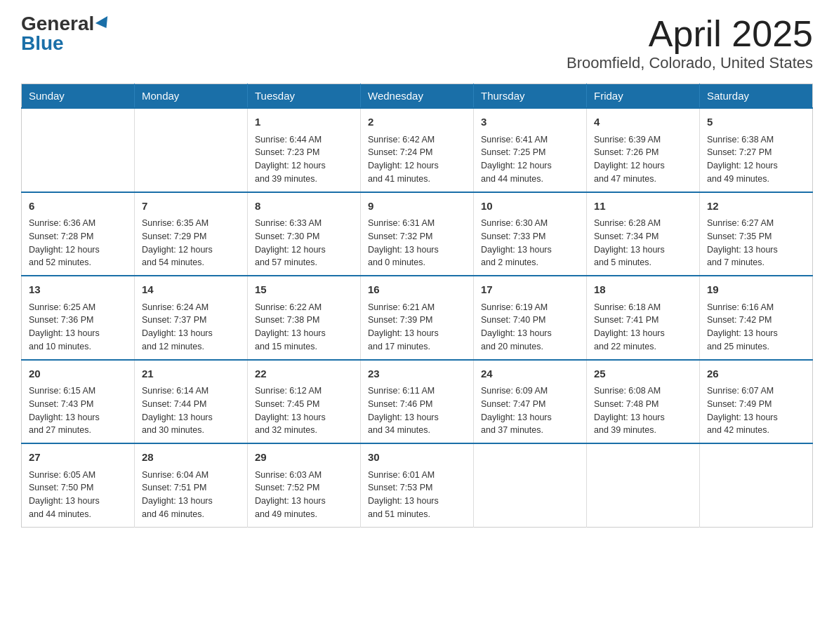 This screenshot has height=644, width=834. Describe the element at coordinates (304, 457) in the screenshot. I see `day-number: 29` at that location.